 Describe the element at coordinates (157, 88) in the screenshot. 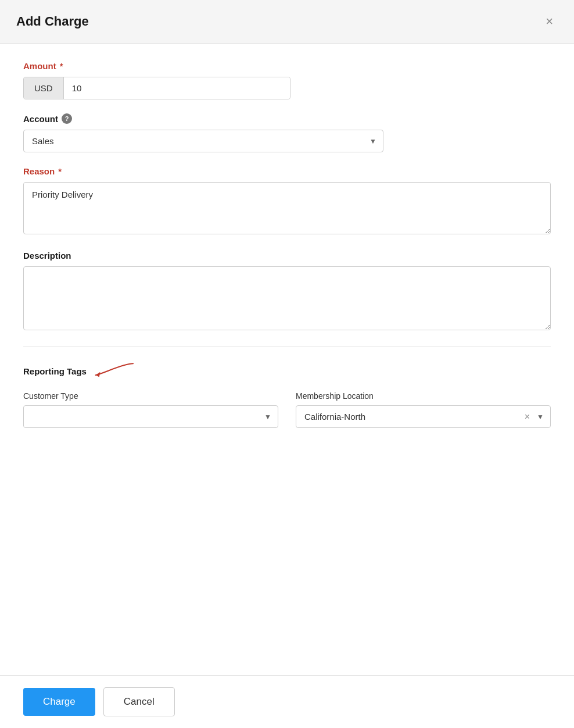

I see `amount-input-row: USD` at that location.